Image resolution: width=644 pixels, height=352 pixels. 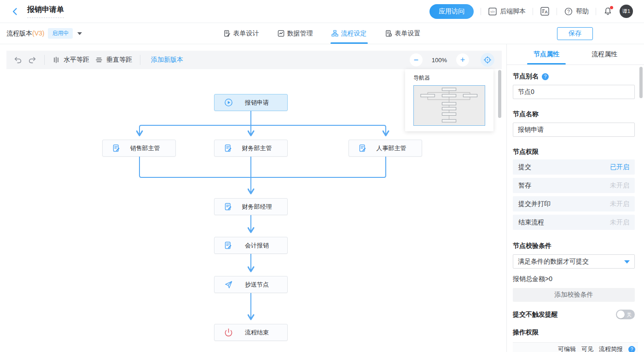 What do you see at coordinates (574, 246) in the screenshot?
I see `validation-label: 节点校验条件` at bounding box center [574, 246].